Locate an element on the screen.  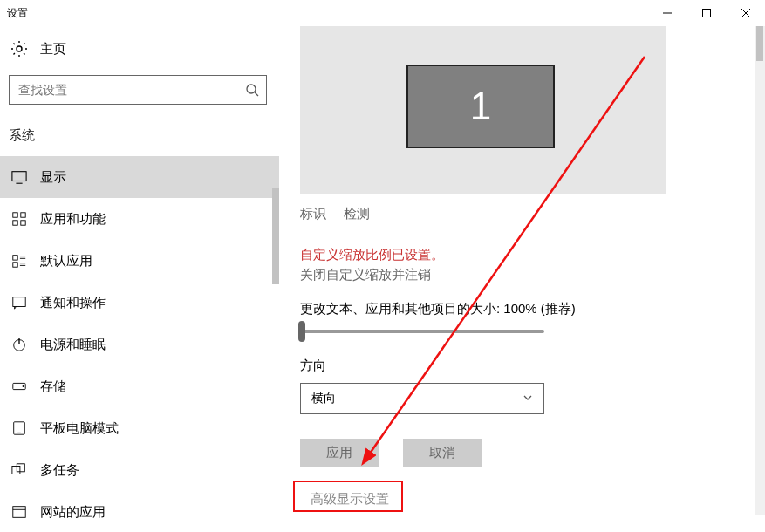
window-scrollbar-track is located at coordinates (760, 270).